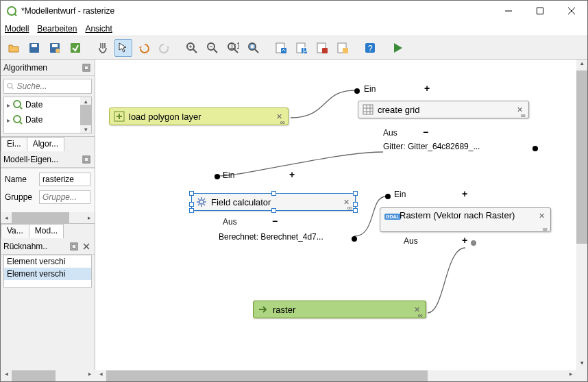 The height and width of the screenshot is (382, 588). I want to click on node-field-calculator: Field calculator ✕ ∞, so click(273, 202).